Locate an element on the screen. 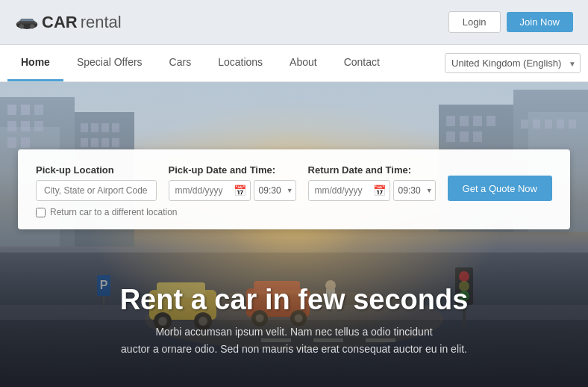 The image size is (588, 387). header: CAR rental Login Join Now is located at coordinates (294, 22).